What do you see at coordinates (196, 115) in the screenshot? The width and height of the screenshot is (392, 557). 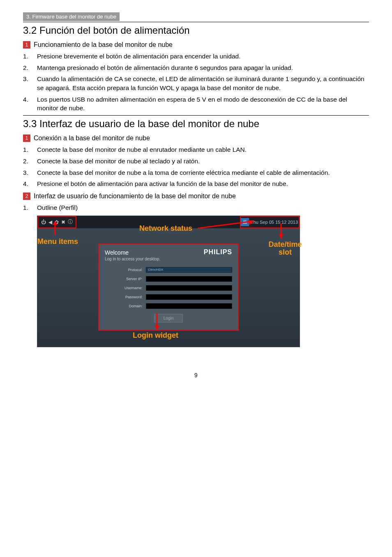 I see `mid-rule` at bounding box center [196, 115].